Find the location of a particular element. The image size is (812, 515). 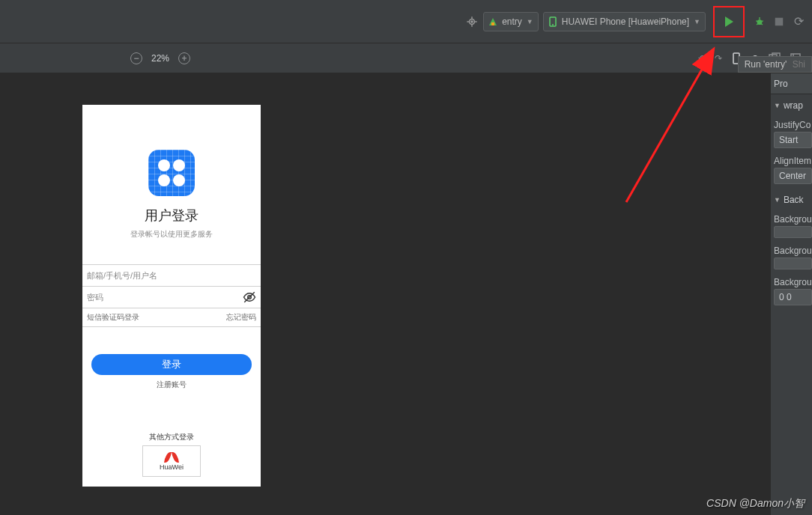

run-icon is located at coordinates (730, 22).